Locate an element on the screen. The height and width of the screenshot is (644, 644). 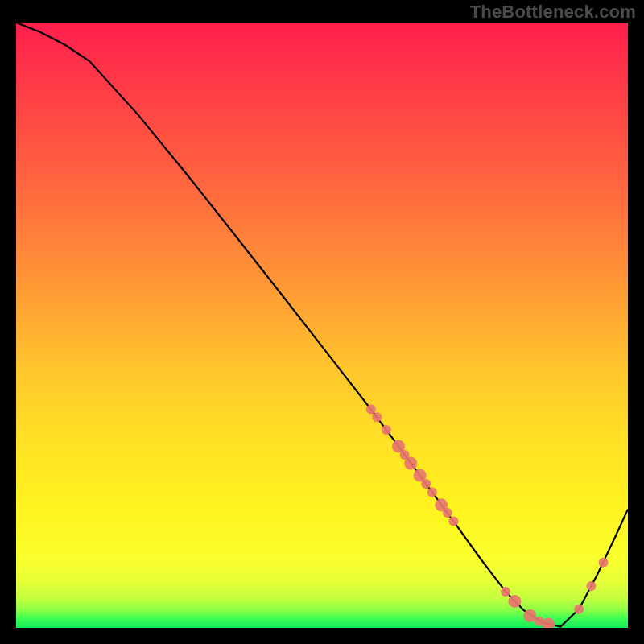
watermark-text: TheBottleneck.com is located at coordinates (553, 12).